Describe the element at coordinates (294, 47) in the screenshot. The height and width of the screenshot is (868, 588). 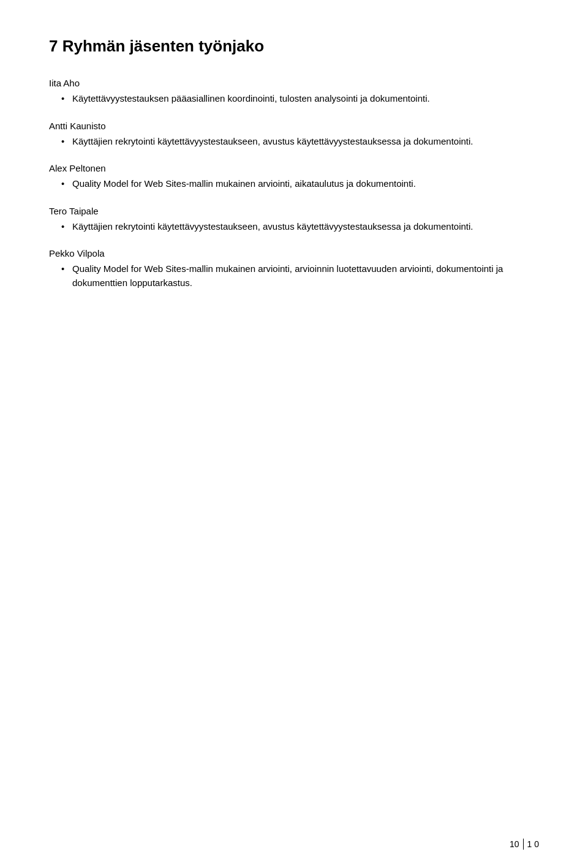
I see `page-title: 7 Ryhmän jäsenten työnjako` at that location.